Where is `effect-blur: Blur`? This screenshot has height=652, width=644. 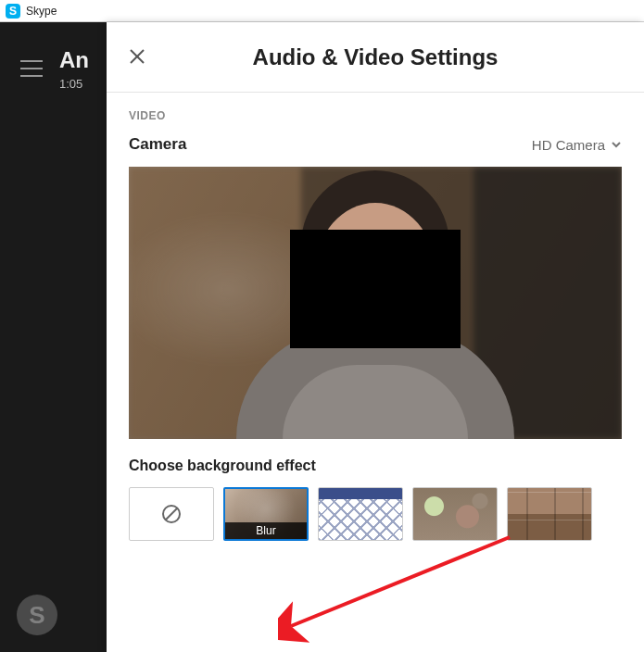
effect-blur: Blur is located at coordinates (266, 514).